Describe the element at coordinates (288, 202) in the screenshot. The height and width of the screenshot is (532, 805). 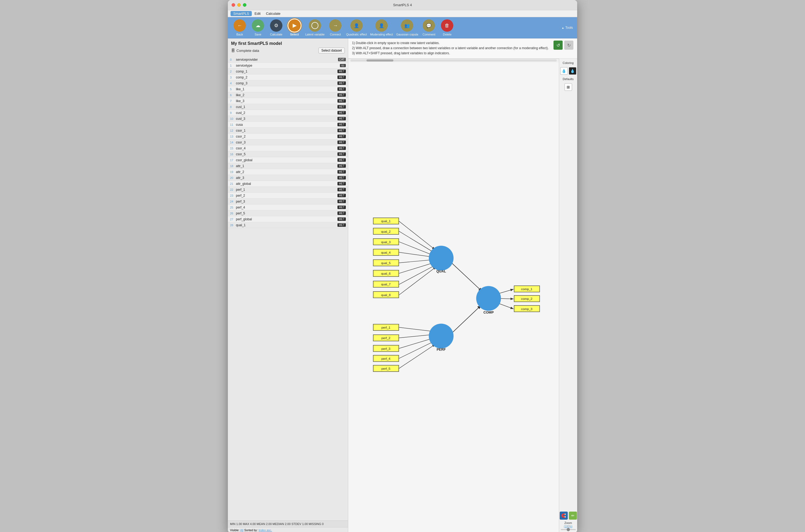
I see `variable-row: 24 perf_3 MET` at that location.